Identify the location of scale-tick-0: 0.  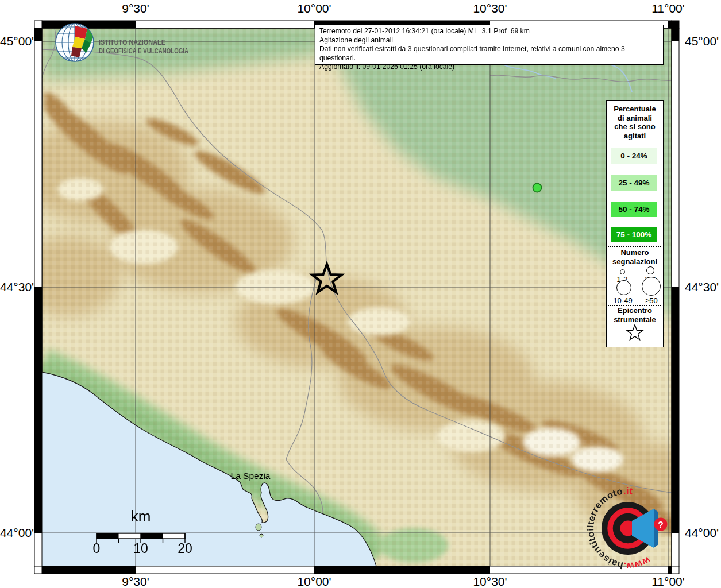
(97, 549).